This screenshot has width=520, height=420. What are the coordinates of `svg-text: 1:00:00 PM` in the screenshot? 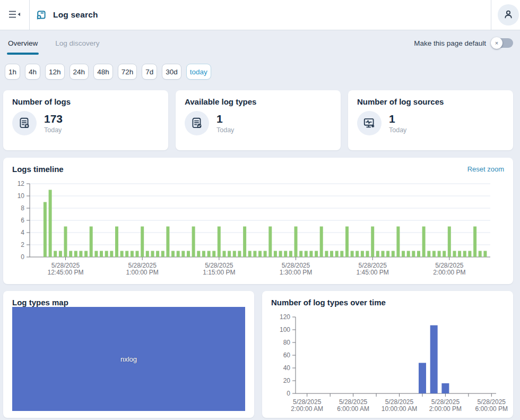 It's located at (142, 272).